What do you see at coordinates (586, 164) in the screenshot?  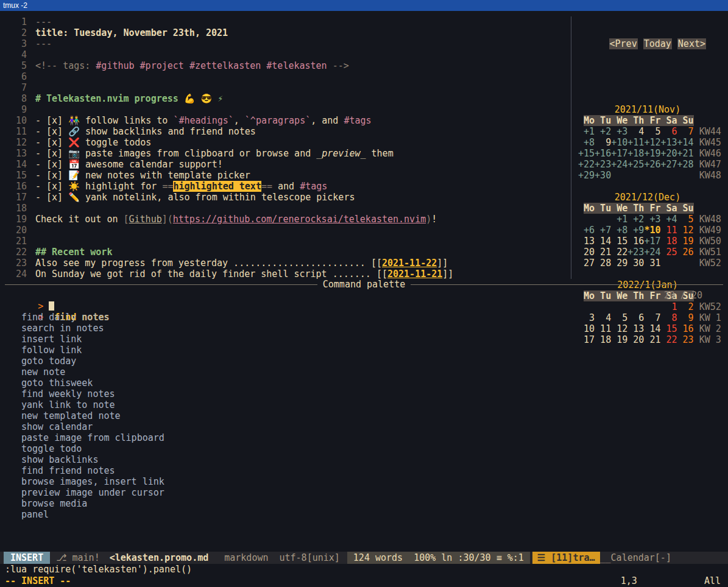 I see `calendar-day: +22` at bounding box center [586, 164].